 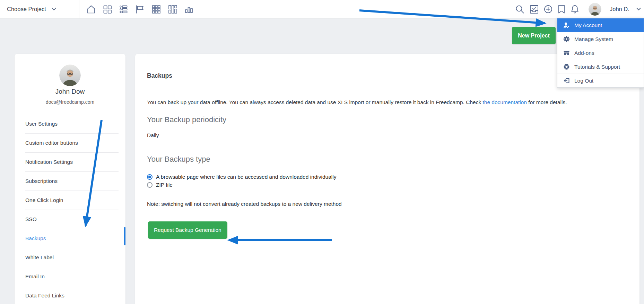 I want to click on quick-add-icon, so click(x=548, y=9).